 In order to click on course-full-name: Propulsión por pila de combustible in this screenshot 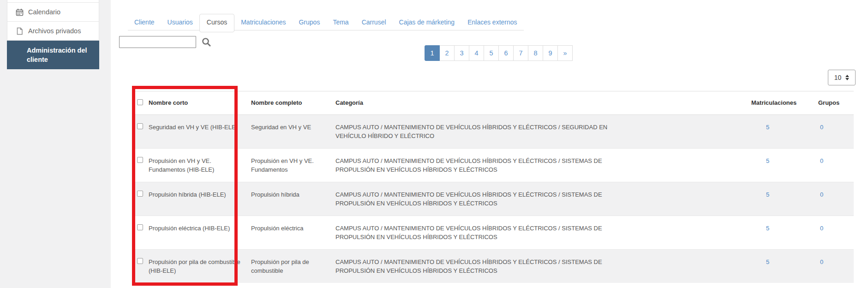, I will do `click(289, 267)`.